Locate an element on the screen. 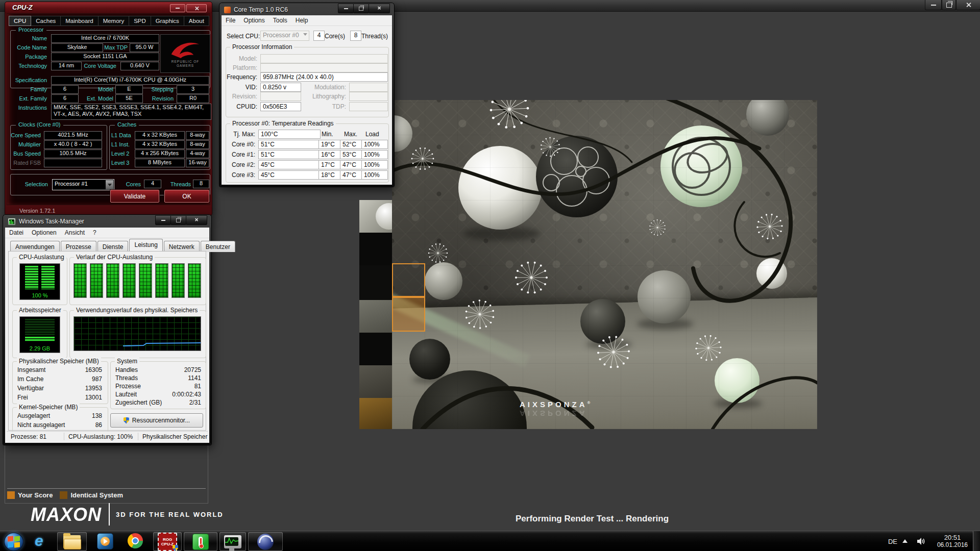 This screenshot has width=980, height=551. window-title: Windows Task-Manager is located at coordinates (52, 221).